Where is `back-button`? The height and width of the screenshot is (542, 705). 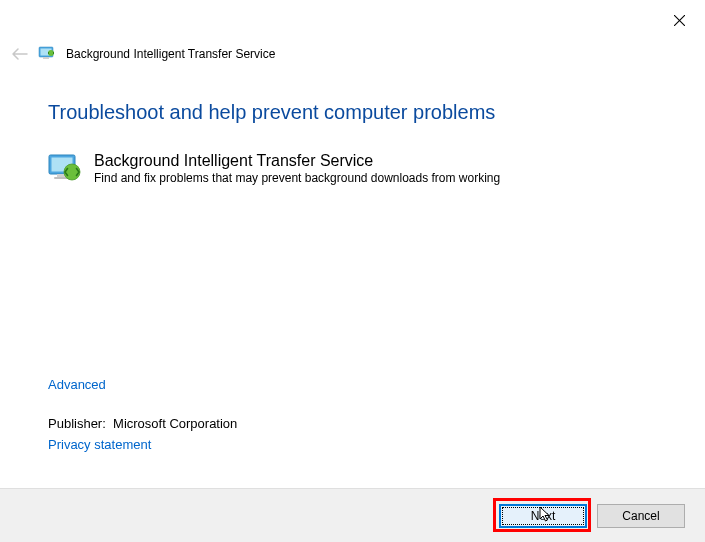 back-button is located at coordinates (20, 54).